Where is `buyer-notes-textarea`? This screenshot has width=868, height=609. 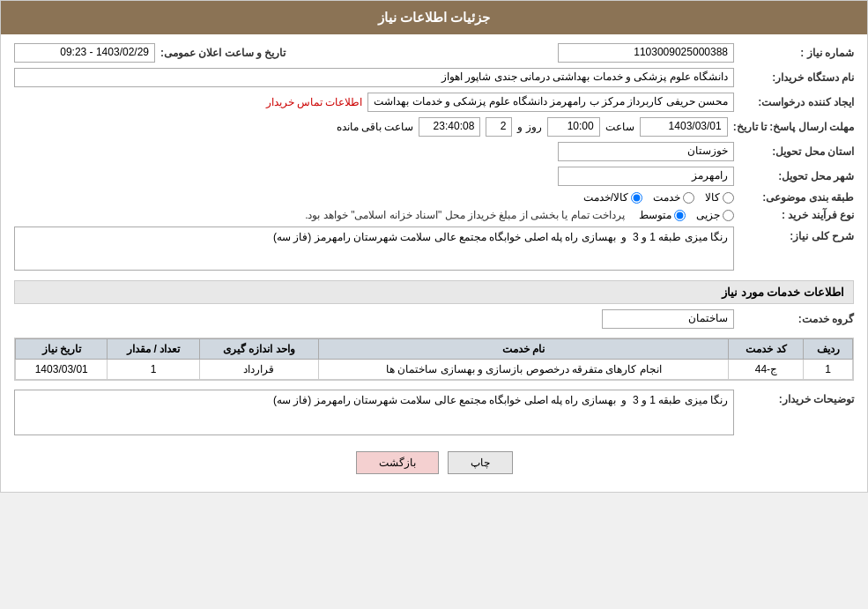 buyer-notes-textarea is located at coordinates (374, 412).